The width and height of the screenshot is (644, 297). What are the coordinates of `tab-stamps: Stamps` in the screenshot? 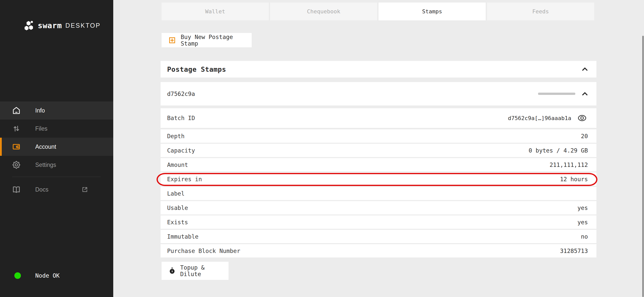 It's located at (432, 12).